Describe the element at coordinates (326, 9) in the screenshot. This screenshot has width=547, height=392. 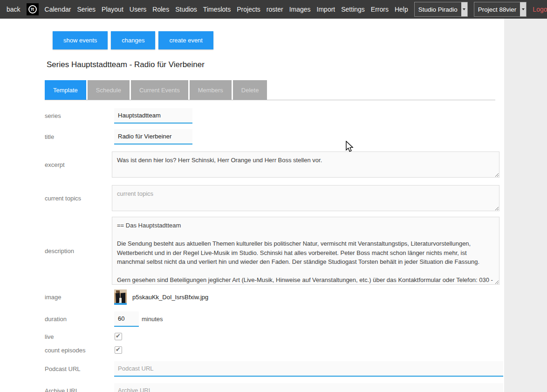
I see `nav-item-import: Import` at that location.